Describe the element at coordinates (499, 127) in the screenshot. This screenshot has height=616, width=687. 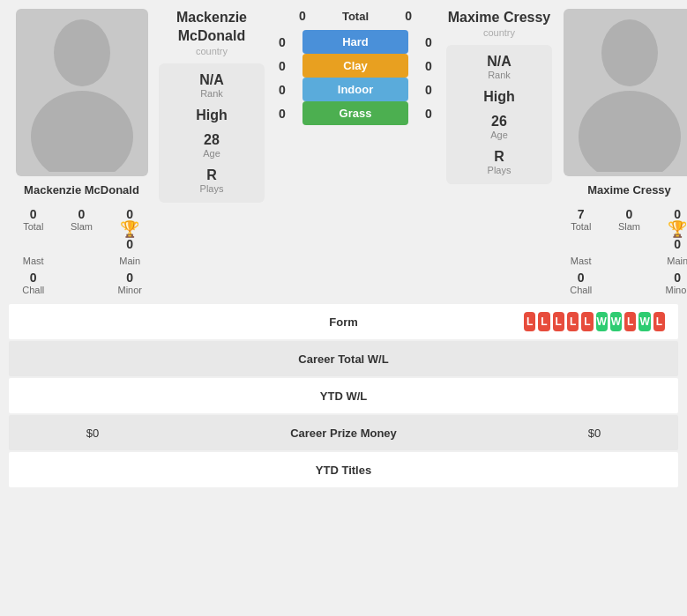
I see `right-age-stat: 26 Age` at that location.